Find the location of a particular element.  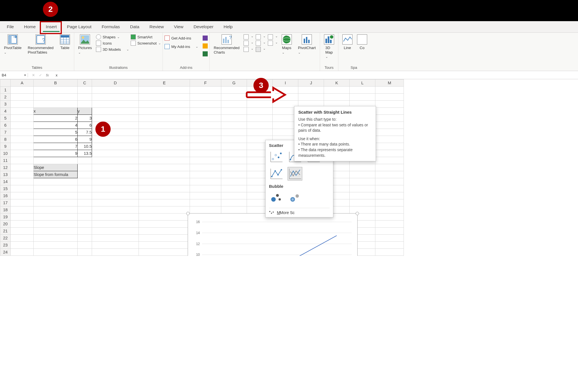

row-header: 17 is located at coordinates (6, 203).